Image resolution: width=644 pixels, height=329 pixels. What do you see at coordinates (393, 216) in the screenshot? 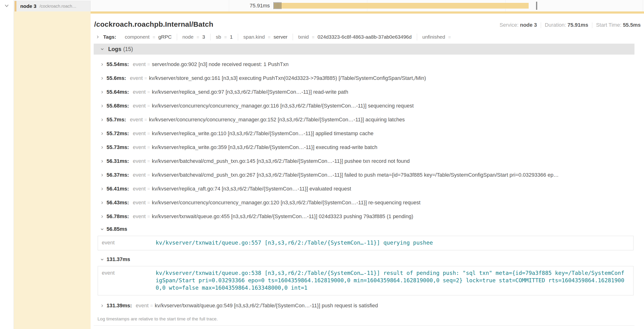
I see `log-message: kv/kvserver/txnwait/queue.go:455 [n3,s3,…` at bounding box center [393, 216].